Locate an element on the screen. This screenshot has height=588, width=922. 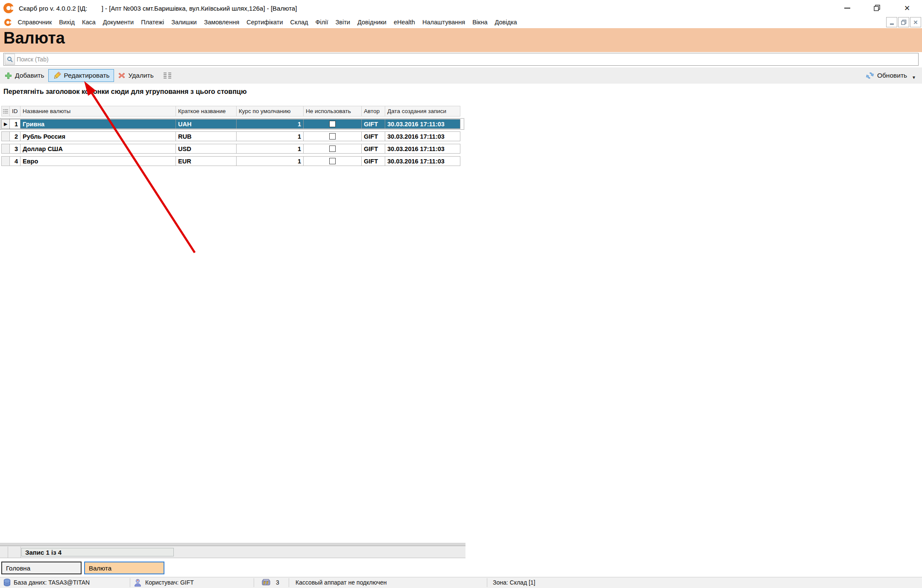
pencil-icon is located at coordinates (57, 76).